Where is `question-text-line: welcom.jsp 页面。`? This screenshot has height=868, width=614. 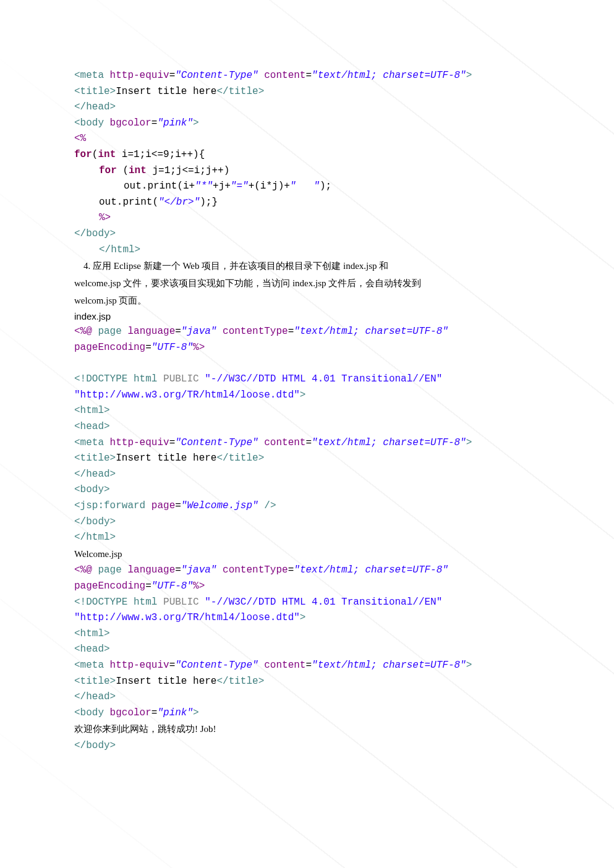
question-text-line: welcom.jsp 页面。 is located at coordinates (307, 301).